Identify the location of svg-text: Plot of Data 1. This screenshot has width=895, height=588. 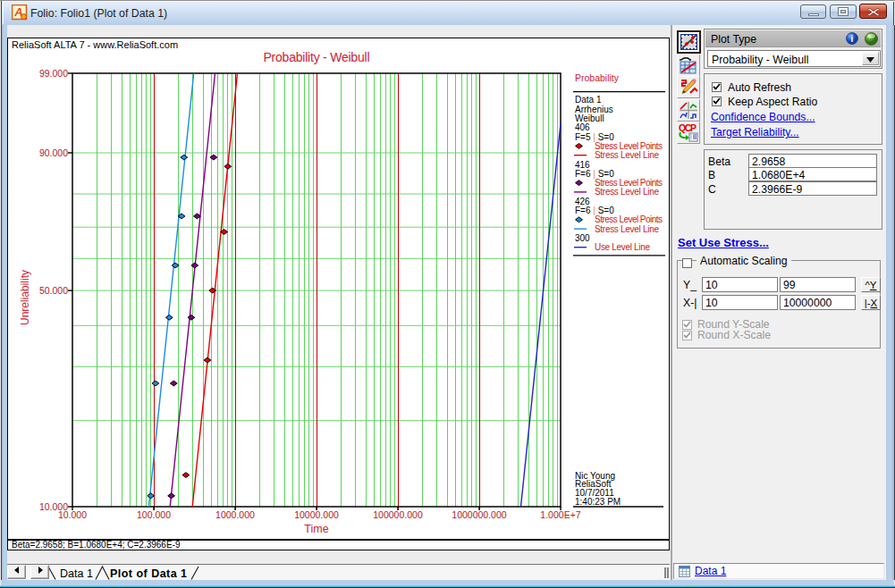
(148, 574).